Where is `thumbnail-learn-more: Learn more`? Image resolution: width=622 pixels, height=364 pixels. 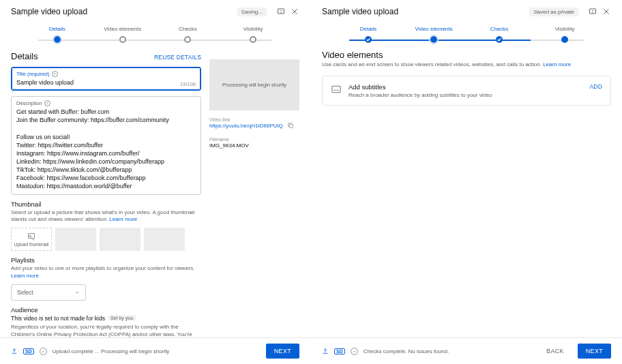
thumbnail-learn-more: Learn more is located at coordinates (123, 219).